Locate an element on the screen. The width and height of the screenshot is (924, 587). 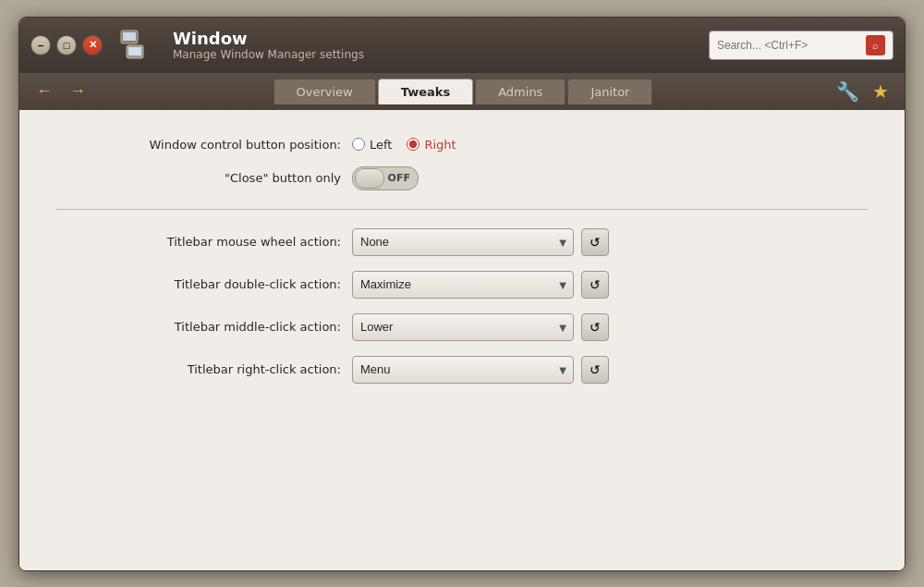
close-only-toggle: OFF is located at coordinates (385, 178).